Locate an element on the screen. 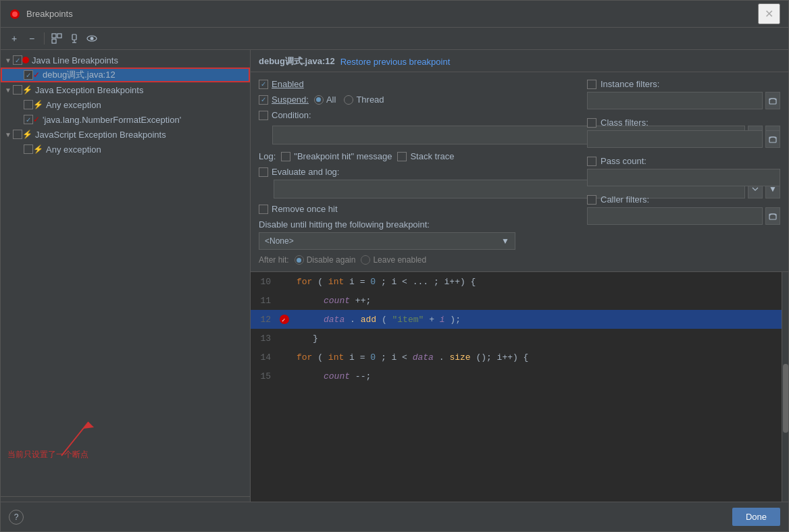 The width and height of the screenshot is (789, 532). condition-checkbox is located at coordinates (263, 115).